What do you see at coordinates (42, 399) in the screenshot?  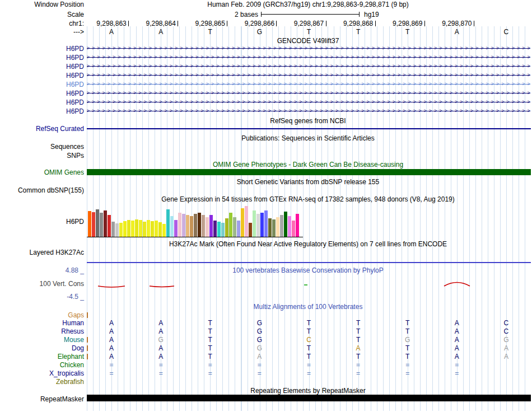 I see `repeatmasker-label: RepeatMasker` at bounding box center [42, 399].